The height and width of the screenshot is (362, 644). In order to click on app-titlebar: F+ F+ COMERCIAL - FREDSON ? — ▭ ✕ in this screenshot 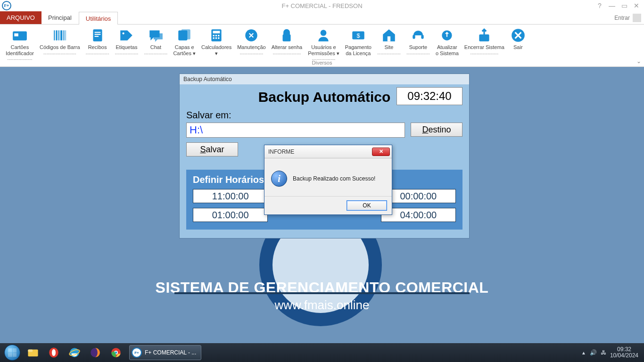, I will do `click(322, 6)`.